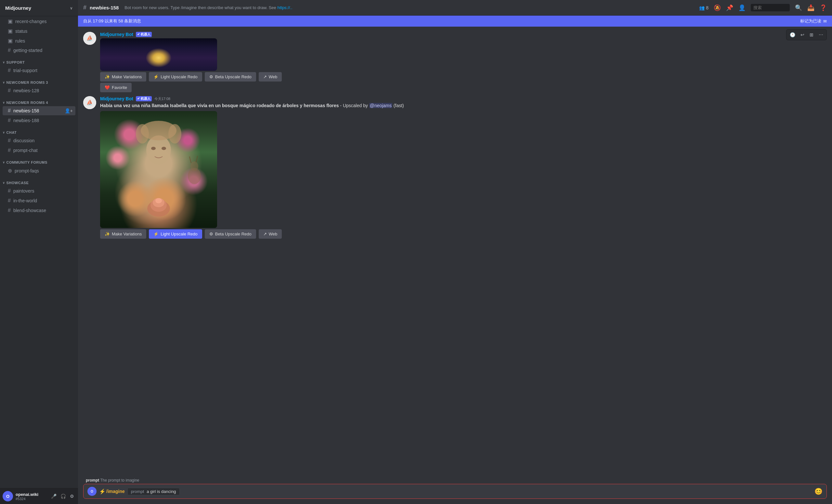  Describe the element at coordinates (63, 496) in the screenshot. I see `deafen-button: 🎧` at that location.